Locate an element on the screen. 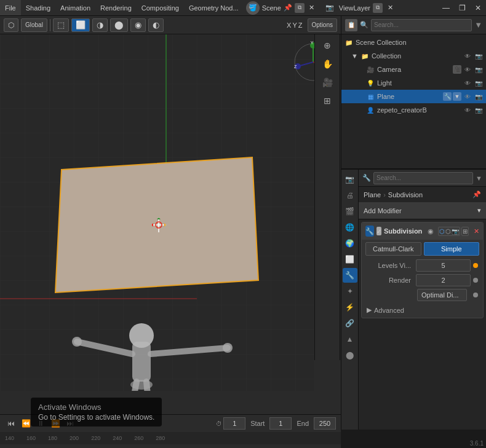 Image resolution: width=486 pixels, height=448 pixels. type-simple: Simple is located at coordinates (452, 249).